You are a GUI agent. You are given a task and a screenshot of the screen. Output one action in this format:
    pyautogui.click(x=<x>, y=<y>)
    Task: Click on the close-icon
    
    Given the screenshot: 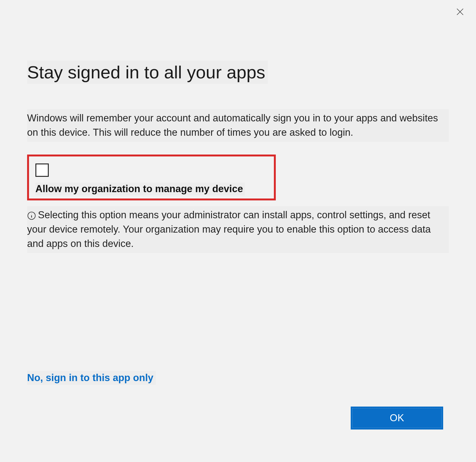 What is the action you would take?
    pyautogui.click(x=460, y=12)
    